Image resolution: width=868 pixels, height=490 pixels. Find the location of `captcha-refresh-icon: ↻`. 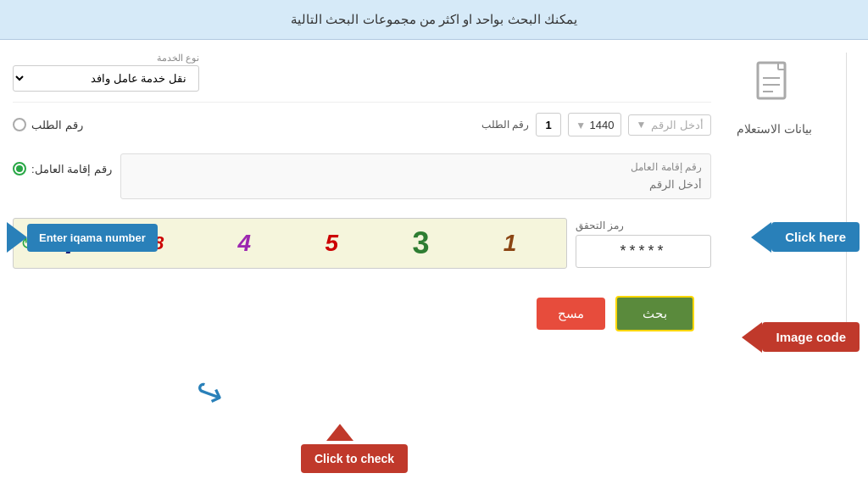

captcha-refresh-icon: ↻ is located at coordinates (27, 243).